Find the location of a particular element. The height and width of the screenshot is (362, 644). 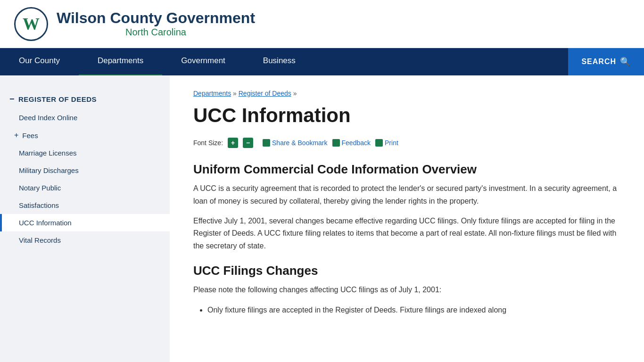

nav-link-business: Business is located at coordinates (279, 61).